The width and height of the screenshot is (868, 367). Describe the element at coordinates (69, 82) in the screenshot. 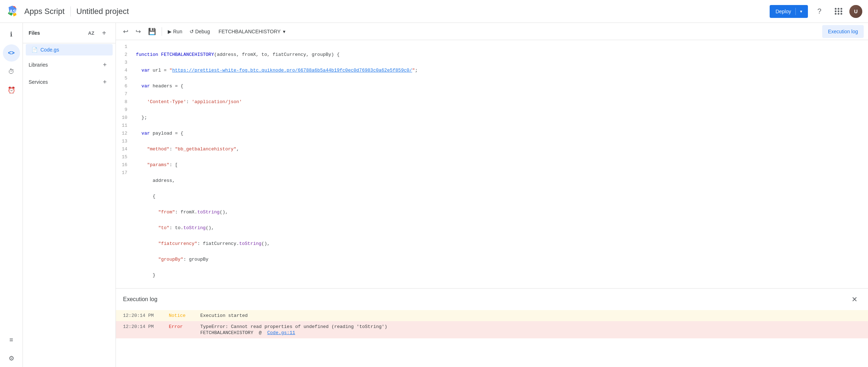

I see `services-section: Services +` at that location.